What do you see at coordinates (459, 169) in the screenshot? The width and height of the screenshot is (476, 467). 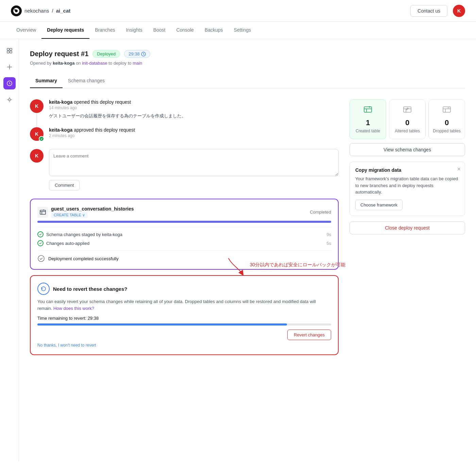 I see `close-copy-migration-button: ×` at bounding box center [459, 169].